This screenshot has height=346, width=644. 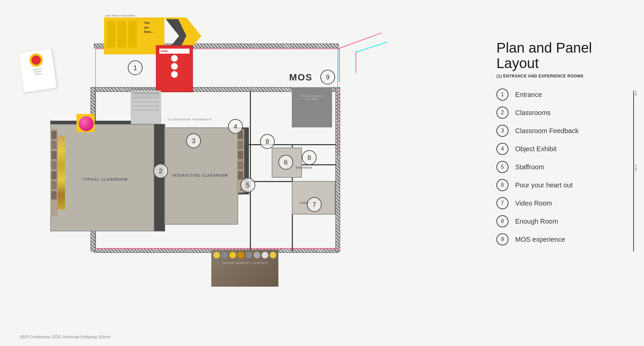 I want to click on interactive-classroom-label: INTERACTIVE CLASSROOM, so click(x=200, y=176).